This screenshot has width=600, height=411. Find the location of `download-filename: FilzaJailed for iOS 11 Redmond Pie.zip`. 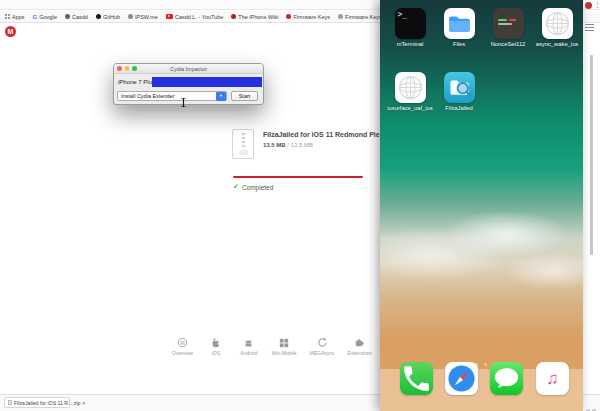

download-filename: FilzaJailed for iOS 11 Redmond Pie.zip is located at coordinates (327, 134).